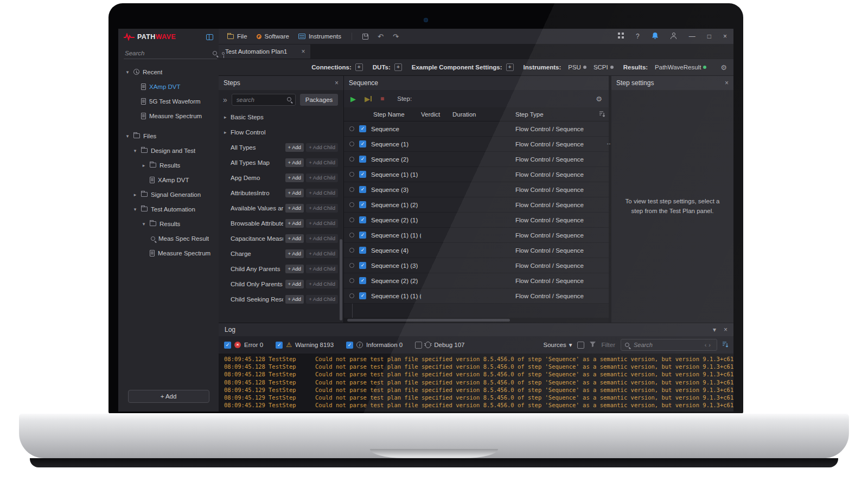 The width and height of the screenshot is (868, 488). What do you see at coordinates (168, 180) in the screenshot?
I see `sidebar-item-xamp-dvt-file: XAmp DVT` at bounding box center [168, 180].